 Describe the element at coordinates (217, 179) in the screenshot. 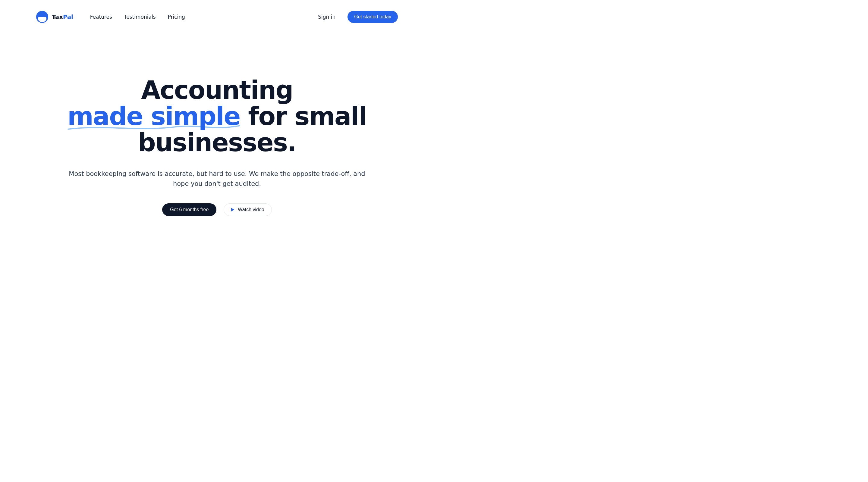

I see `hero-subtitle: Most bookkeeping software is accurate, b…` at that location.